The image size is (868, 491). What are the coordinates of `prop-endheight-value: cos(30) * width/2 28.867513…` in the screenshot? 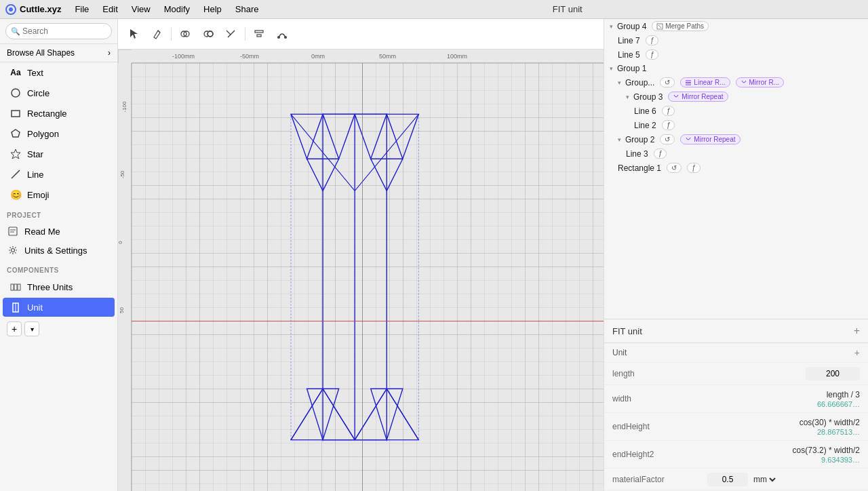 It's located at (784, 427).